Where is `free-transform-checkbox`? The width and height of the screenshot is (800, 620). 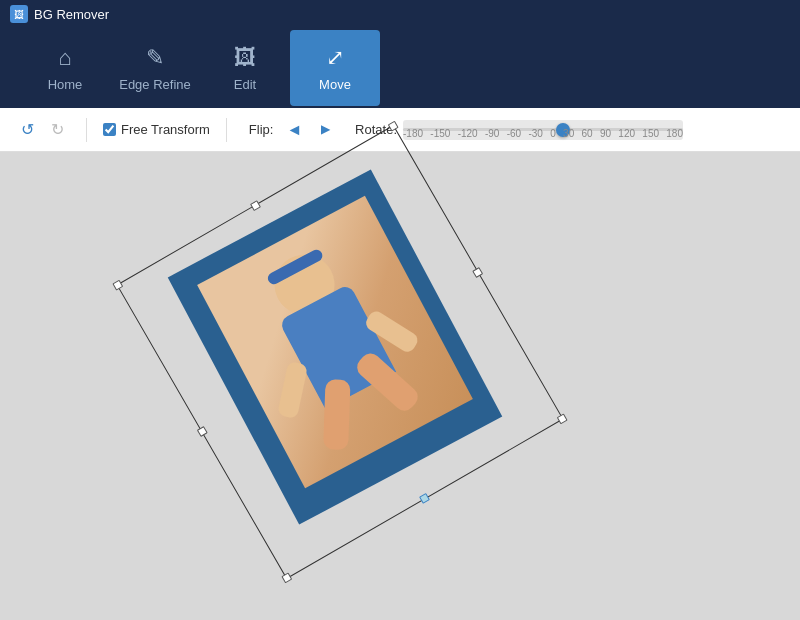 free-transform-checkbox is located at coordinates (110, 130).